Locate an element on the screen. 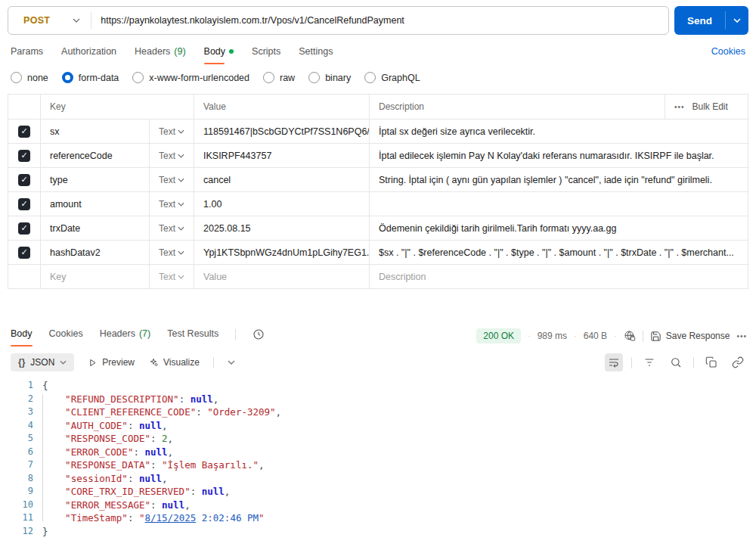 The height and width of the screenshot is (550, 756). description-cell: String. İptal için ( aynı gün yapılan iş… is located at coordinates (558, 180).